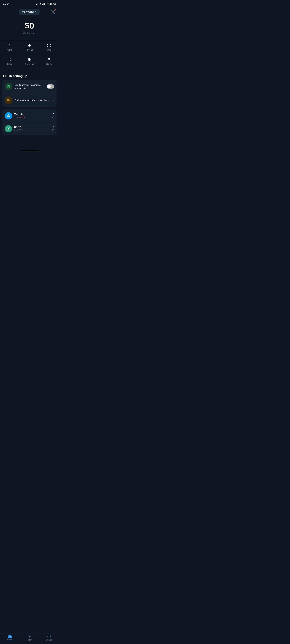 This screenshot has width=290, height=644. What do you see at coordinates (49, 60) in the screenshot?
I see `stake-icon` at bounding box center [49, 60].